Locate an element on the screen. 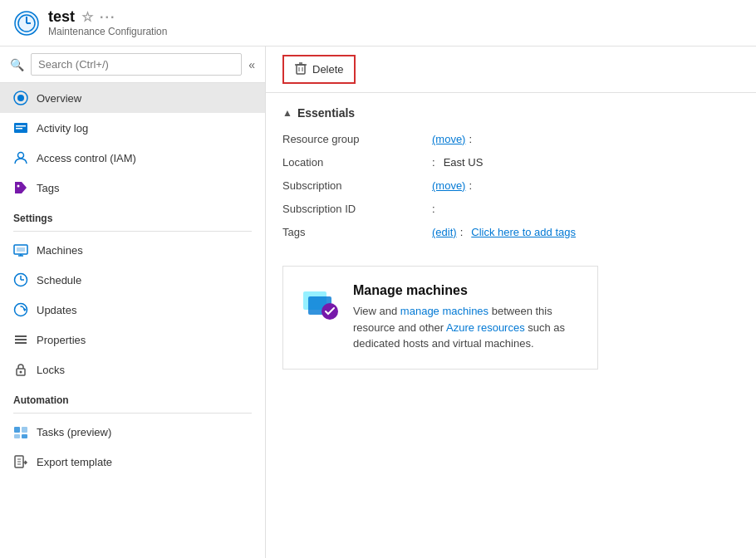  header-title-row: test ☆ ··· is located at coordinates (108, 17).